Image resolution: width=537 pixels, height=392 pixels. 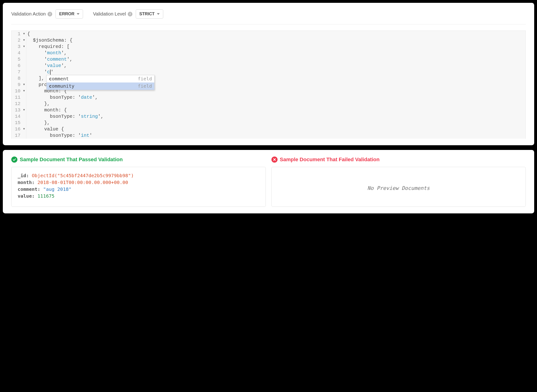 I want to click on no-preview-message: No Preview Documents, so click(x=399, y=182).